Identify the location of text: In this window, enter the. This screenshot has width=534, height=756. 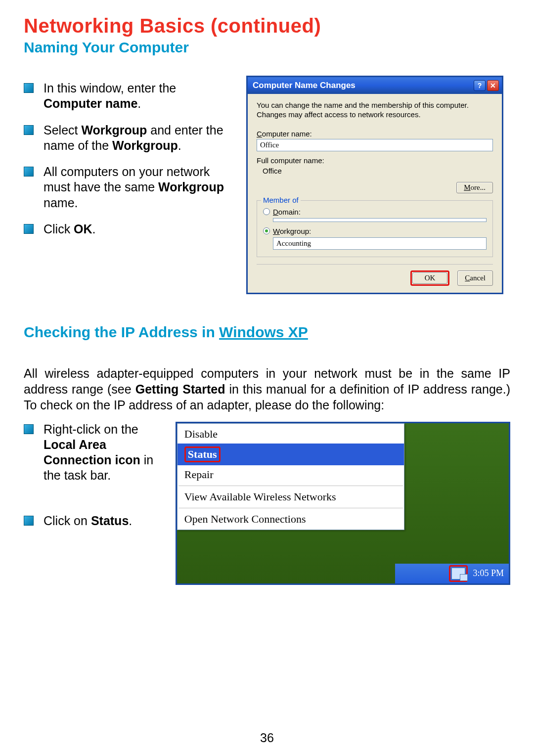
(110, 88).